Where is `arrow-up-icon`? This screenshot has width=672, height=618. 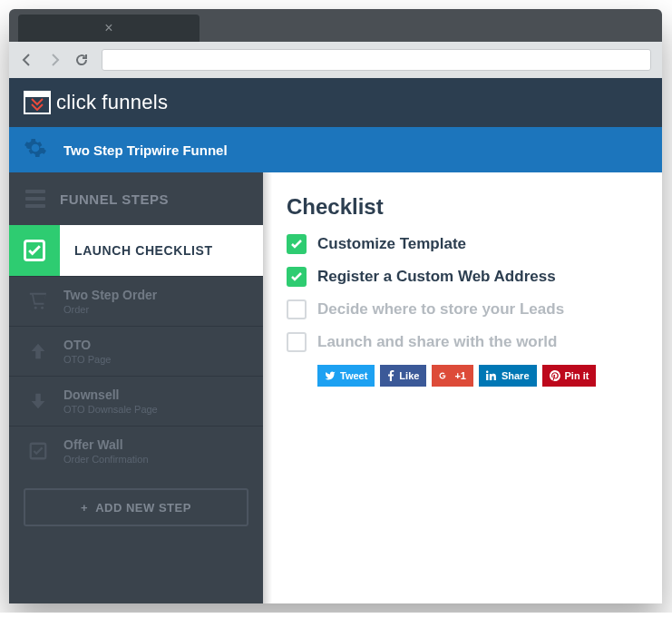
arrow-up-icon is located at coordinates (38, 351).